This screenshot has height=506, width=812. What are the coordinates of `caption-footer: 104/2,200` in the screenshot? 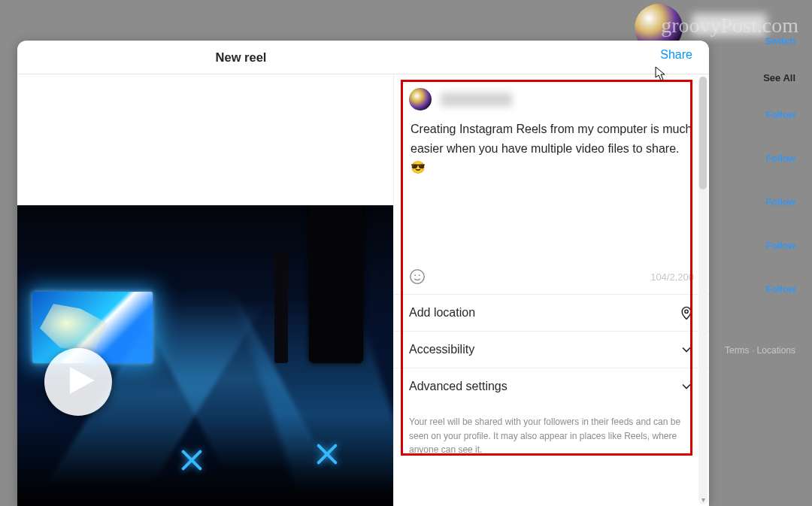 It's located at (552, 280).